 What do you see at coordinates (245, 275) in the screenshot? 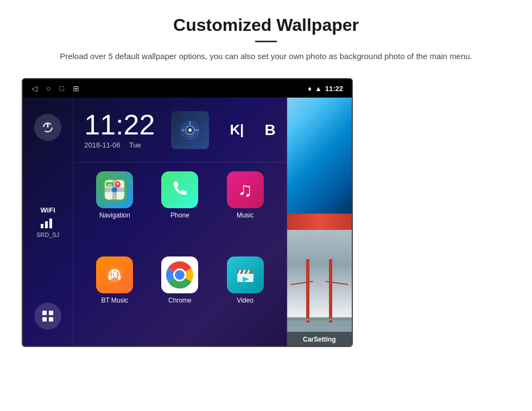
I see `video-icon` at bounding box center [245, 275].